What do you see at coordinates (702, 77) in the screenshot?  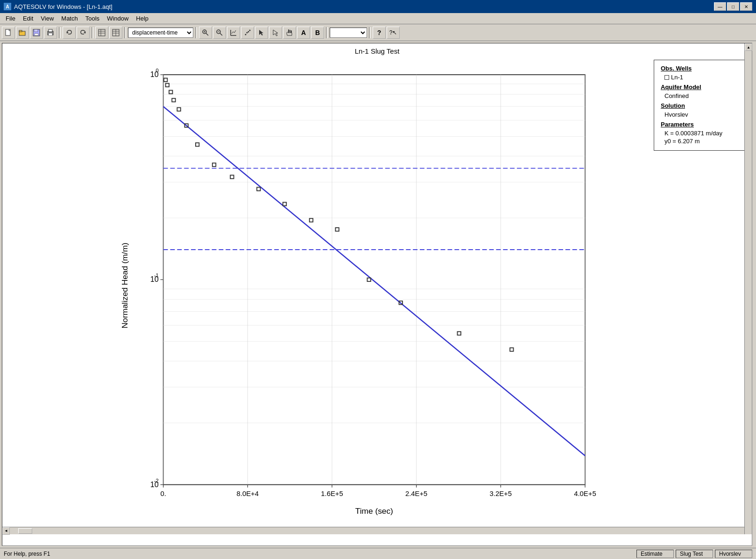 I see `obs-well-item: Ln-1` at bounding box center [702, 77].